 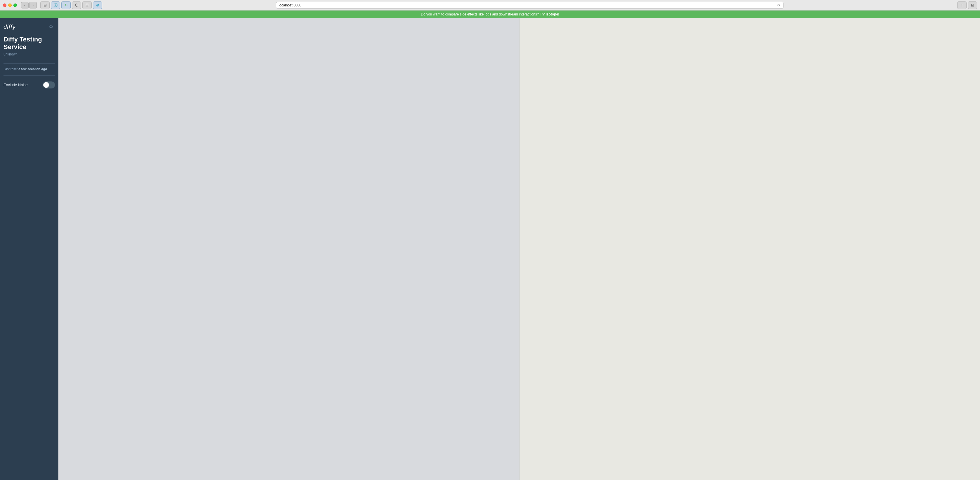 I want to click on toggle-thumb, so click(x=46, y=85).